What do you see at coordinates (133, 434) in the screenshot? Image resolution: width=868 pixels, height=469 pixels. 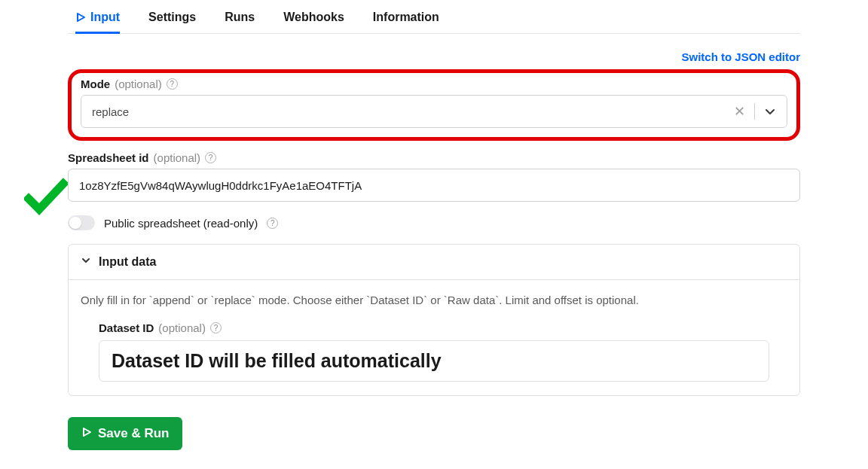 I see `save-run-label: Save & Run` at bounding box center [133, 434].